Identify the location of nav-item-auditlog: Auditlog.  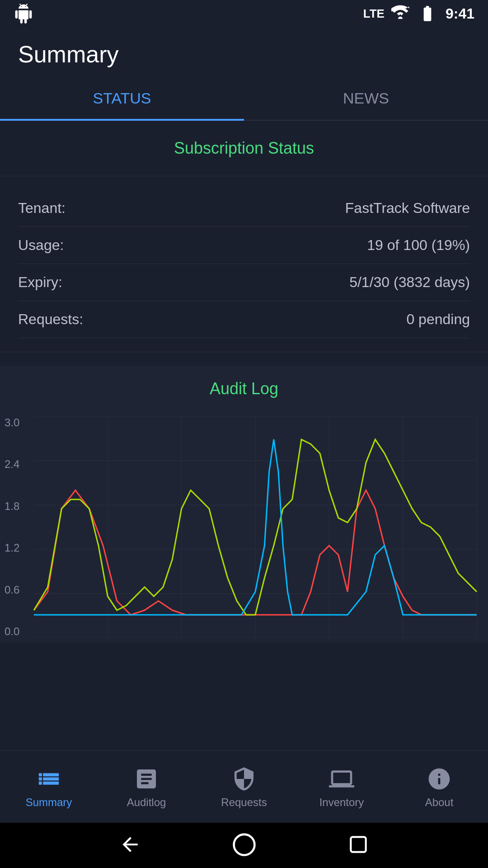
(146, 787).